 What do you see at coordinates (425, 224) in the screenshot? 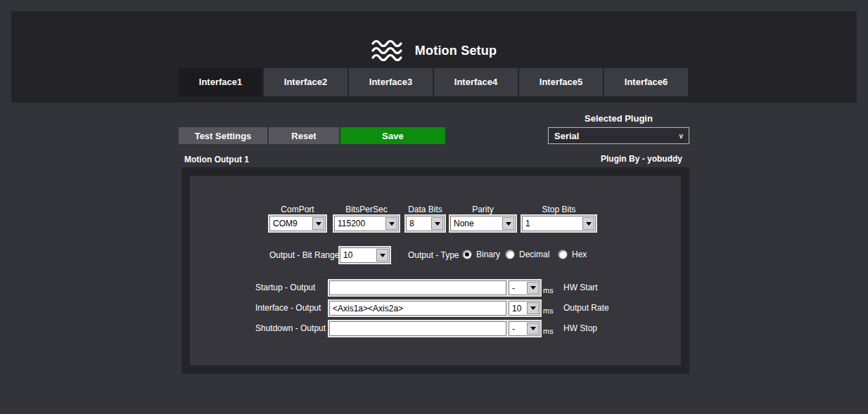
I see `databits-select: 8` at bounding box center [425, 224].